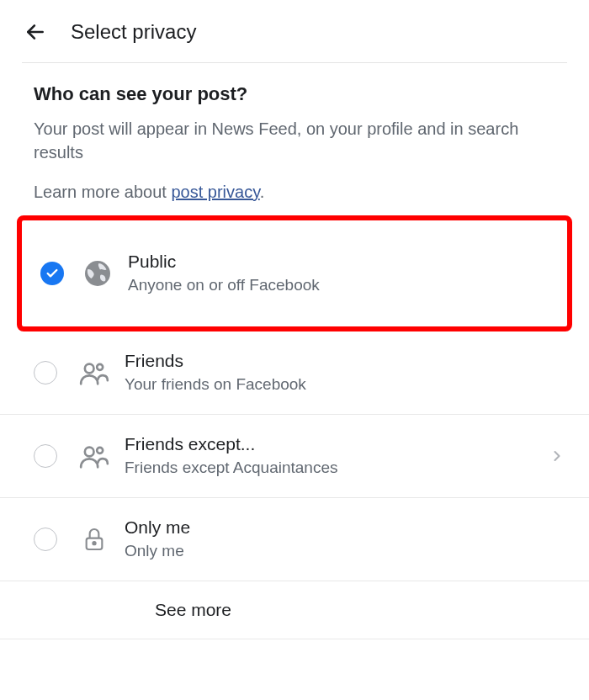  What do you see at coordinates (345, 361) in the screenshot?
I see `option-title: Friends` at bounding box center [345, 361].